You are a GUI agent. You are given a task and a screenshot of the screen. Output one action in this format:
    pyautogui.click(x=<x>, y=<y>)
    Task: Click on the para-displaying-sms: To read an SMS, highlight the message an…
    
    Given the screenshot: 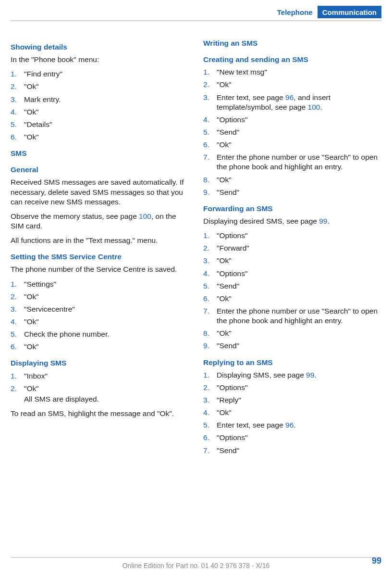 What is the action you would take?
    pyautogui.click(x=100, y=414)
    